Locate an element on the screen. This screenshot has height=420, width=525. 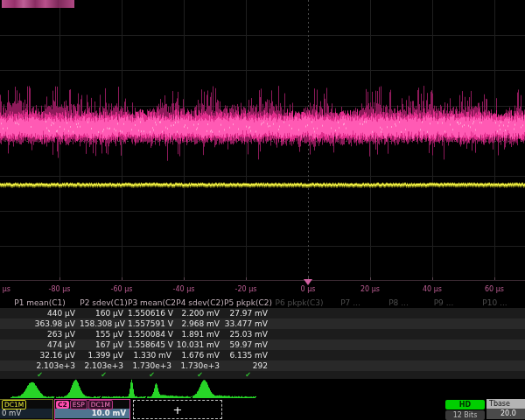
measure-row-mean: 363.98 µV158.308 µV1.557591 V2.968 mV33.… is located at coordinates (262, 324).